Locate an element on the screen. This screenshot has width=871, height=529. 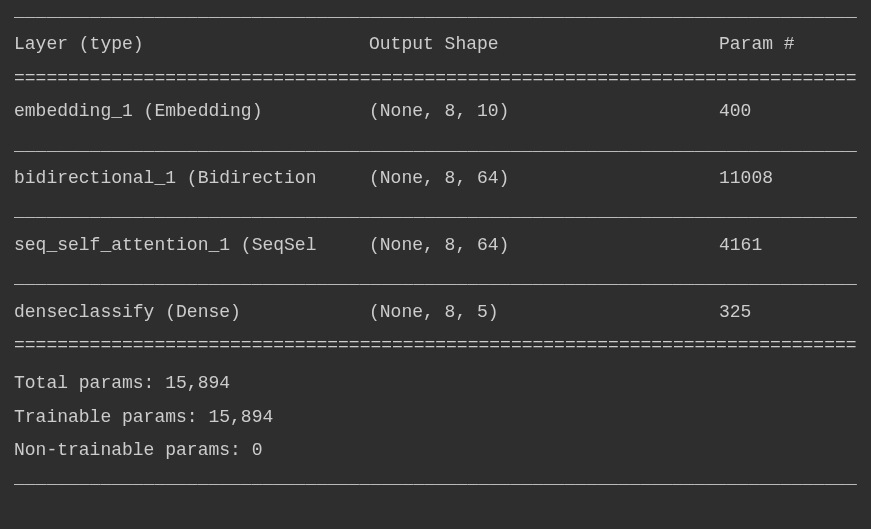
cell-output: (None, 8, 5) is located at coordinates (544, 312).